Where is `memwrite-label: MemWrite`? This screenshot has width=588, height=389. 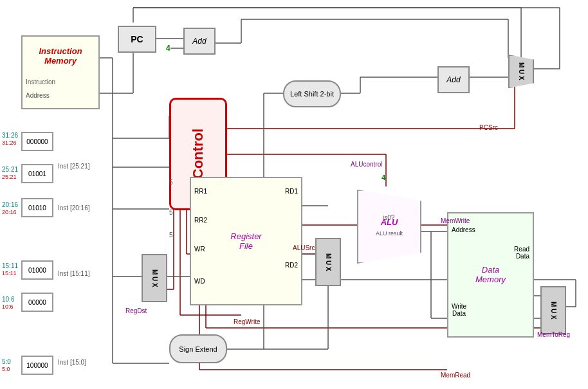
memwrite-label: MemWrite is located at coordinates (455, 221).